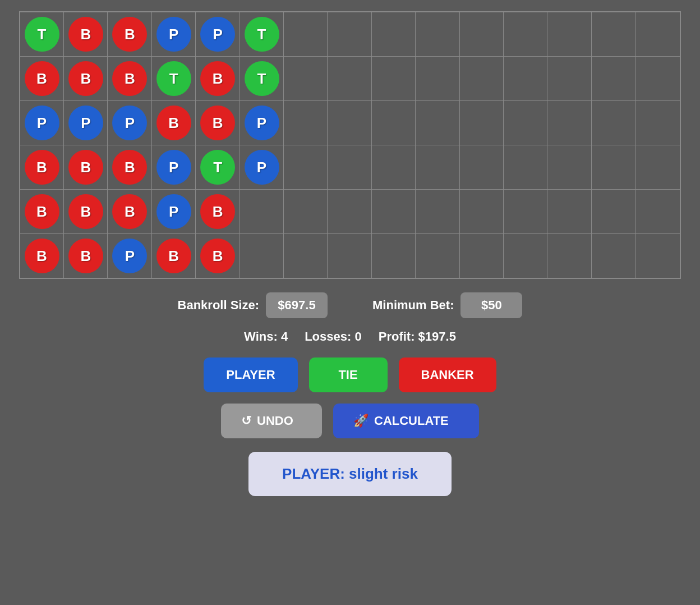 The height and width of the screenshot is (605, 700). I want to click on bankroll-value: $697.5, so click(297, 305).